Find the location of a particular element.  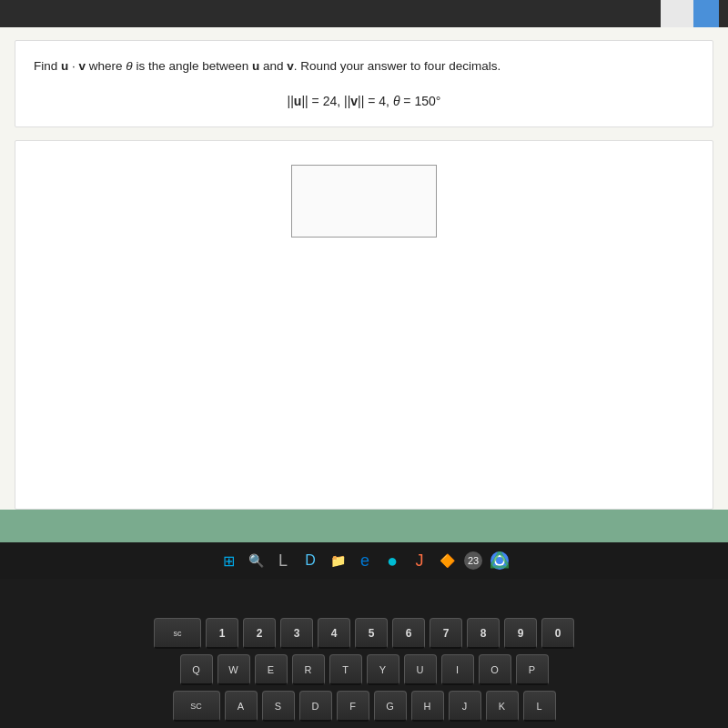

key-j: J is located at coordinates (465, 706).